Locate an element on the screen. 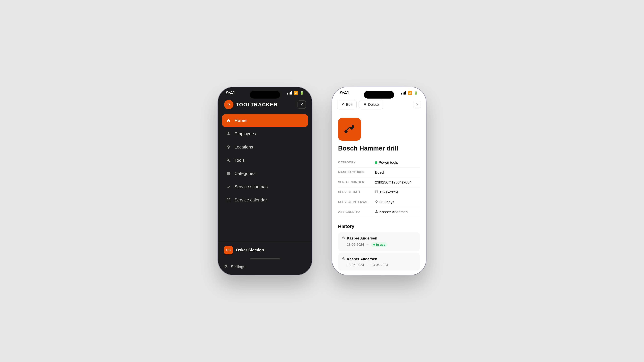  category-color-dot is located at coordinates (376, 162).